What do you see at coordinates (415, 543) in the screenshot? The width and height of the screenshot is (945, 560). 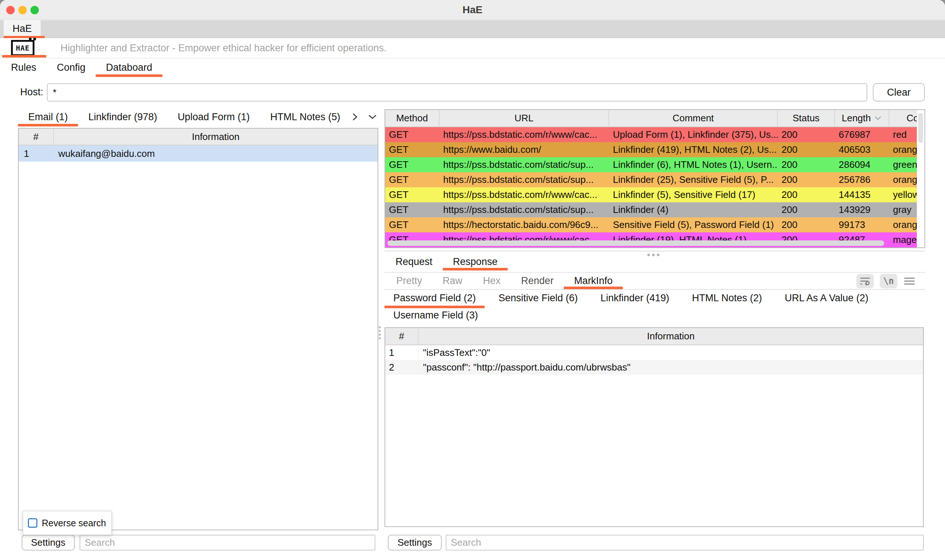 I see `right-settings-button: Settings` at bounding box center [415, 543].